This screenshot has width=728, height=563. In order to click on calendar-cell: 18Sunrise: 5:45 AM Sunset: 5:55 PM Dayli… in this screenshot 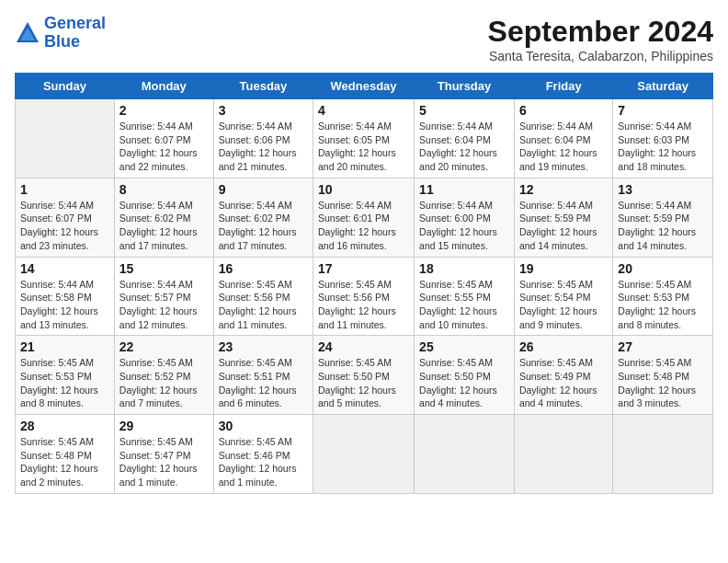, I will do `click(465, 296)`.